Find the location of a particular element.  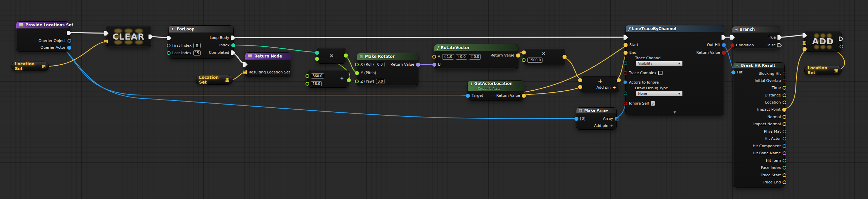

last-index-pin: Last Index 15 is located at coordinates (184, 53).